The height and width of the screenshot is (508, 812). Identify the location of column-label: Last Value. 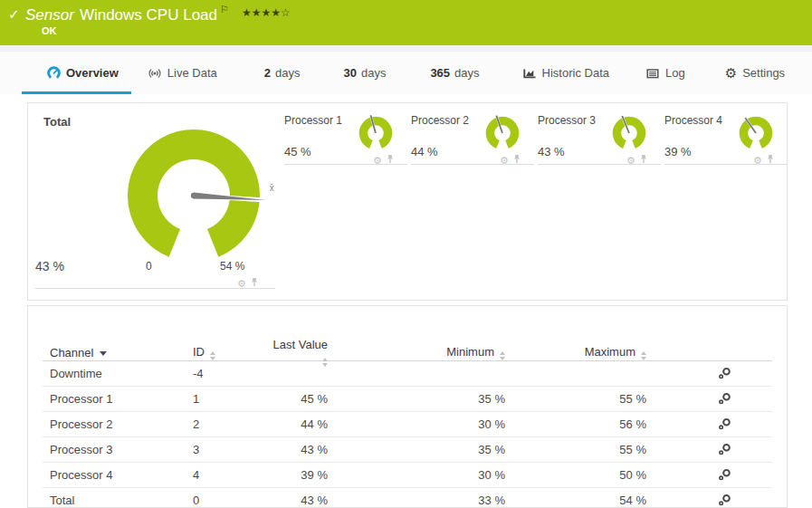
(301, 344).